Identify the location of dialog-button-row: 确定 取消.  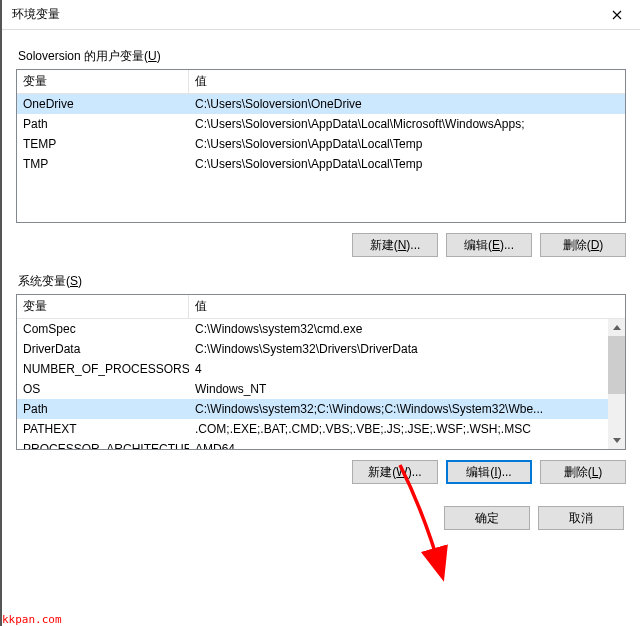
(321, 518).